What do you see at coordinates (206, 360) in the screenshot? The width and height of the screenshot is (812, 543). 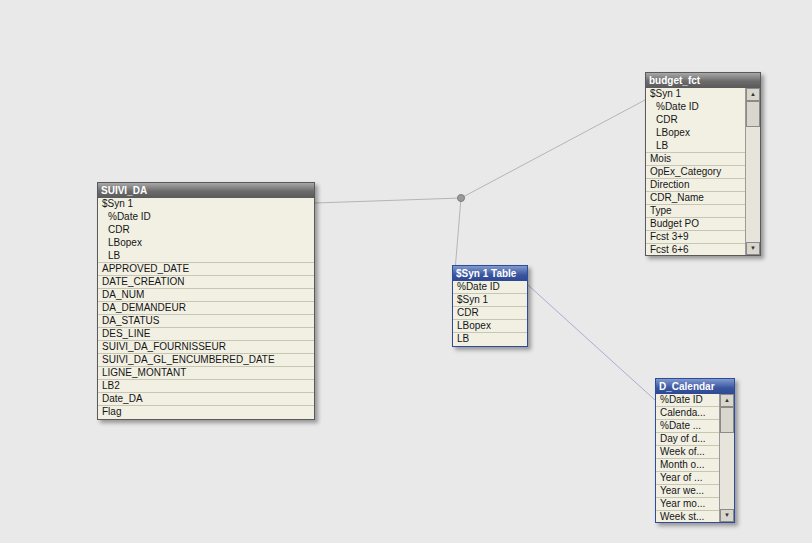 I see `field-row: SUIVI_DA_GL_ENCUMBERED_DATE` at bounding box center [206, 360].